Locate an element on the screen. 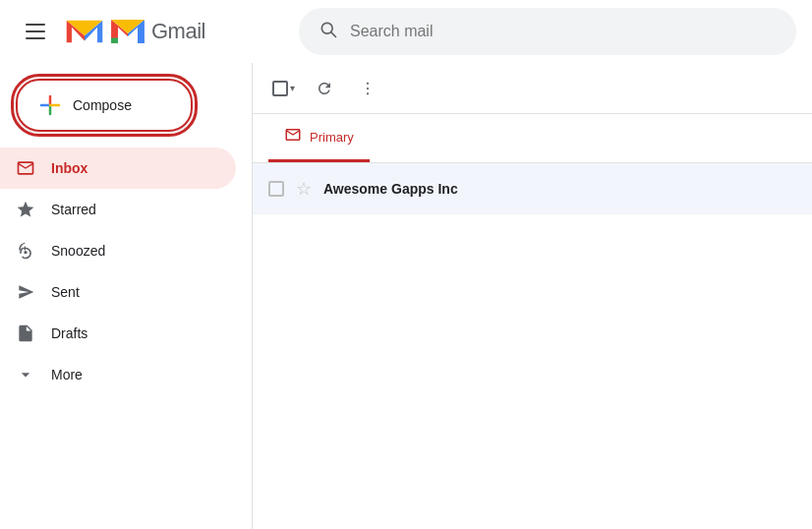  chevron-down-icon is located at coordinates (26, 375).